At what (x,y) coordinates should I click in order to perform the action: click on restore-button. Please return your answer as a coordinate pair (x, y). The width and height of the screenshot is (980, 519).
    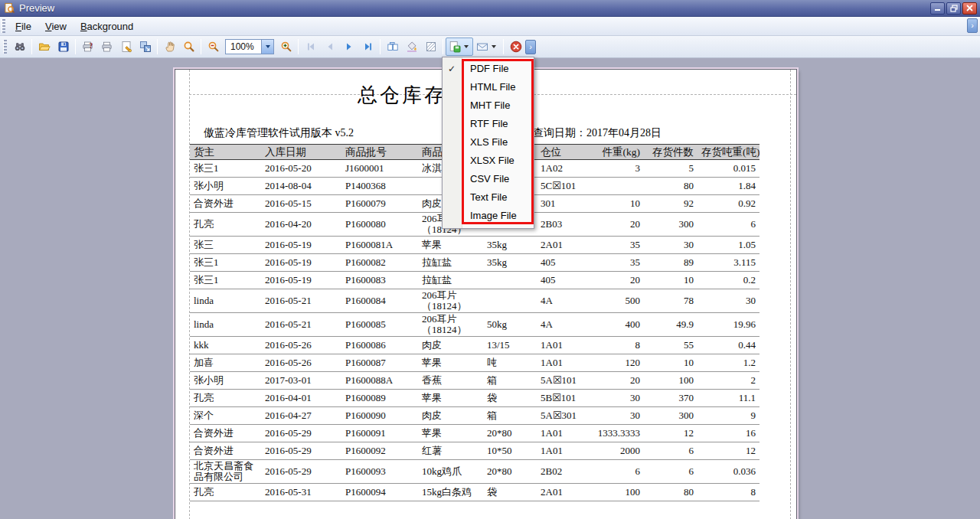
    Looking at the image, I should click on (954, 8).